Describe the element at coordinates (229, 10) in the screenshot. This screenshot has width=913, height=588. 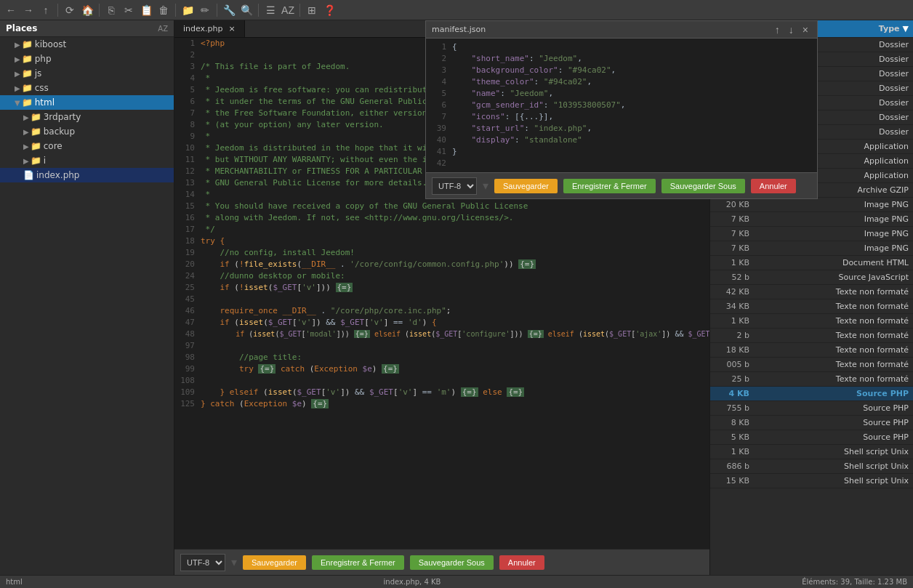
I see `tools-button: 🔧` at that location.